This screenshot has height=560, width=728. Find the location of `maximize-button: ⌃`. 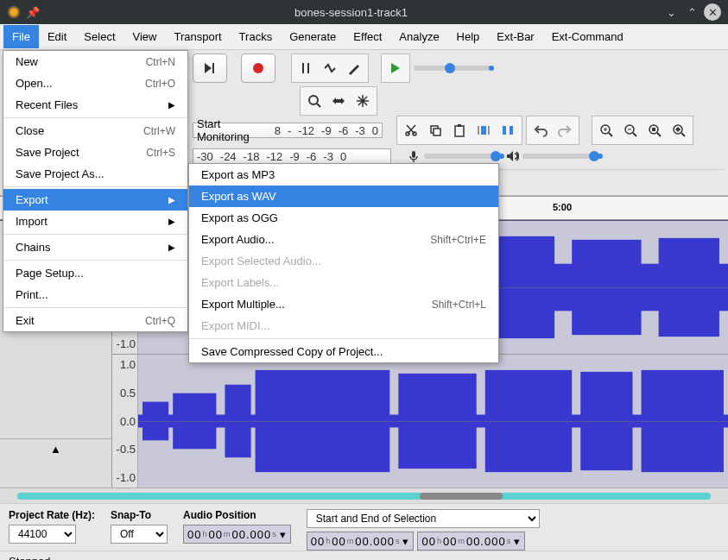

maximize-button: ⌃ is located at coordinates (692, 12).